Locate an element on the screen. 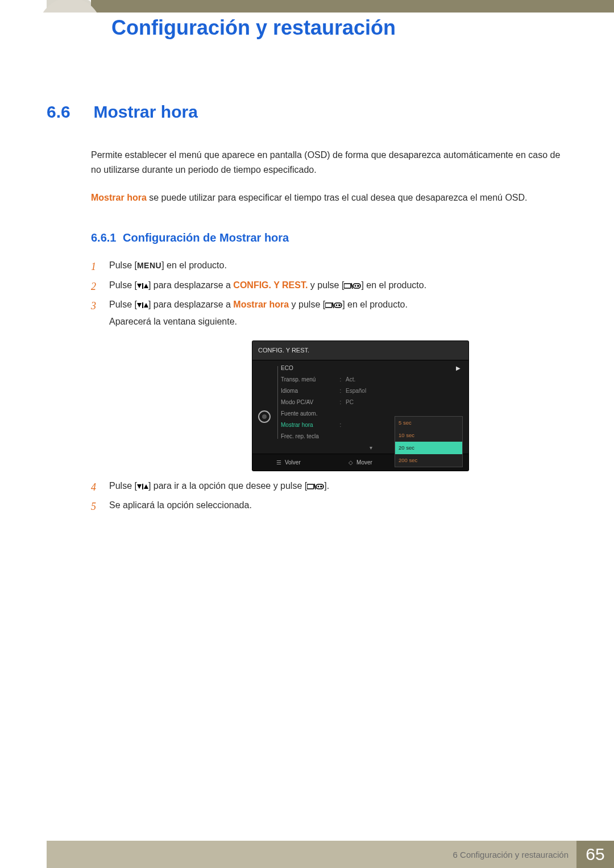 The width and height of the screenshot is (614, 868). osd-menu-list: ECO ▶ Transp. menú:Act. Idioma:Español is located at coordinates (372, 407).